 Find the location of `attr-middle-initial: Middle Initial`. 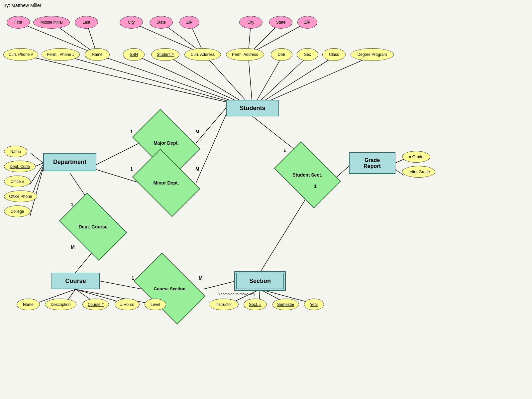

attr-middle-initial: Middle Initial is located at coordinates (52, 22).